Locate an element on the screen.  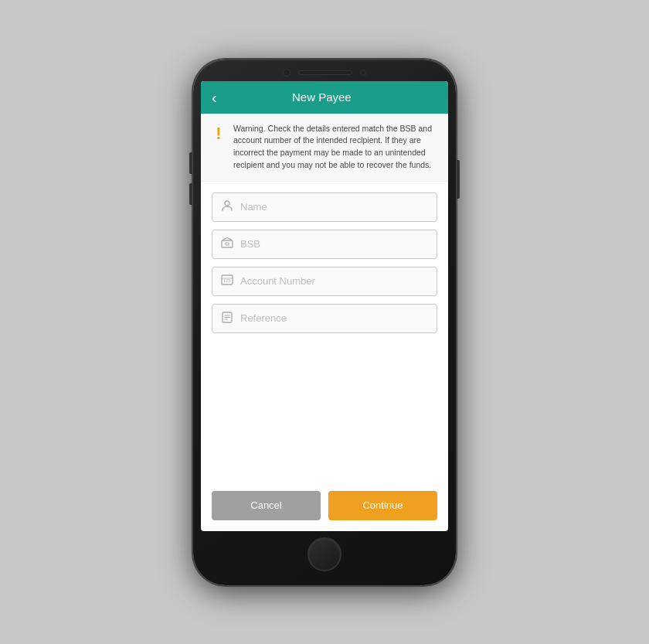
earpiece-speaker is located at coordinates (325, 73).